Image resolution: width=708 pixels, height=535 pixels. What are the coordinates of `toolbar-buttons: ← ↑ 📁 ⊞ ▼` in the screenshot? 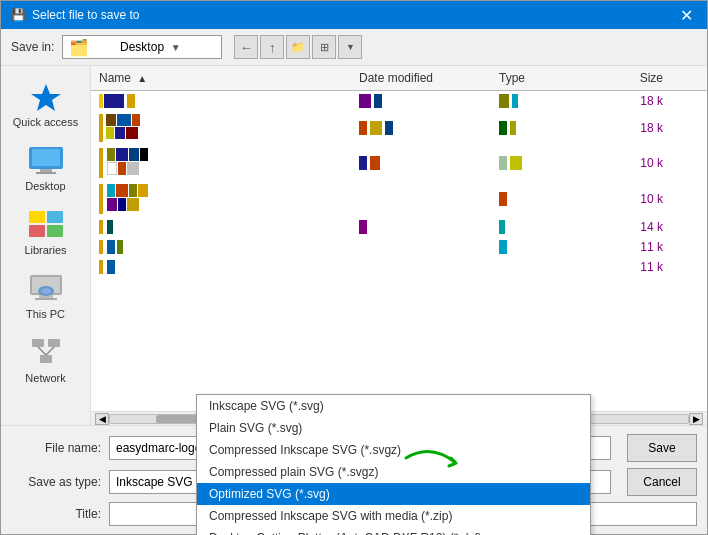 It's located at (298, 47).